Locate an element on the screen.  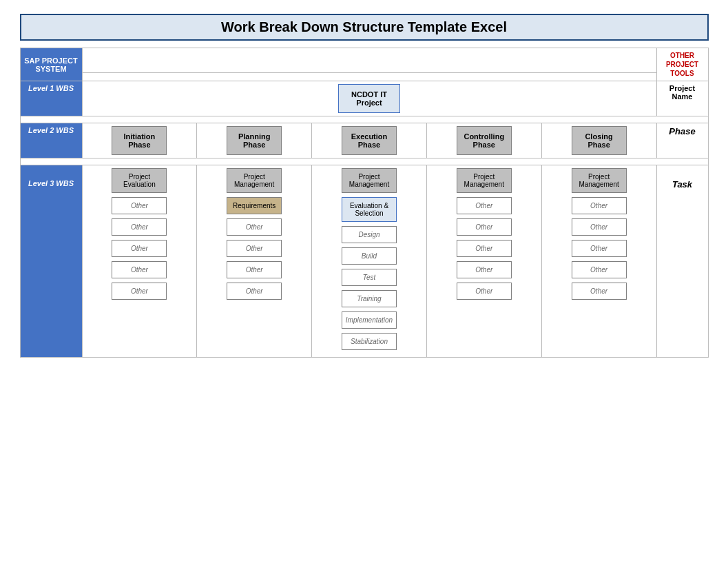
closing-task-2: Other is located at coordinates (599, 227).